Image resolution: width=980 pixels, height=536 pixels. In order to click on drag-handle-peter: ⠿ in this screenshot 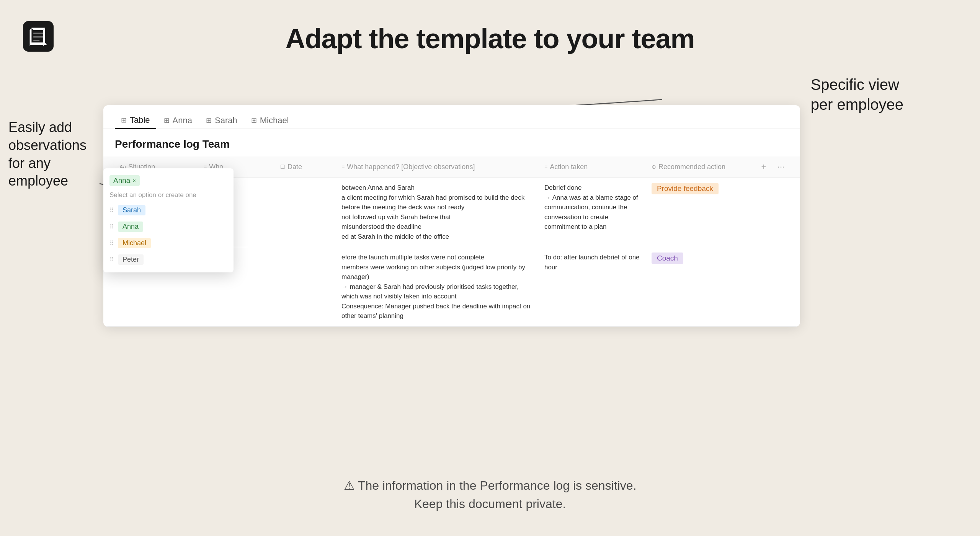, I will do `click(112, 259)`.